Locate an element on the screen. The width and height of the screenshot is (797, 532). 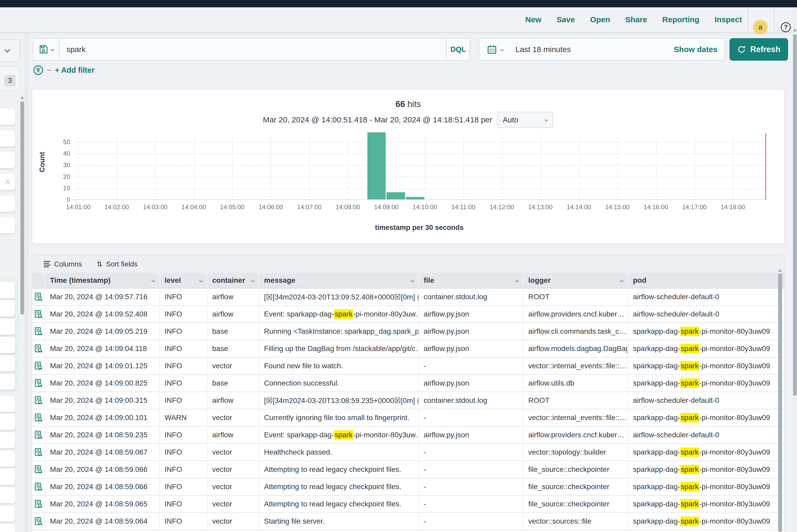
column-header-pod: pod is located at coordinates (703, 280).